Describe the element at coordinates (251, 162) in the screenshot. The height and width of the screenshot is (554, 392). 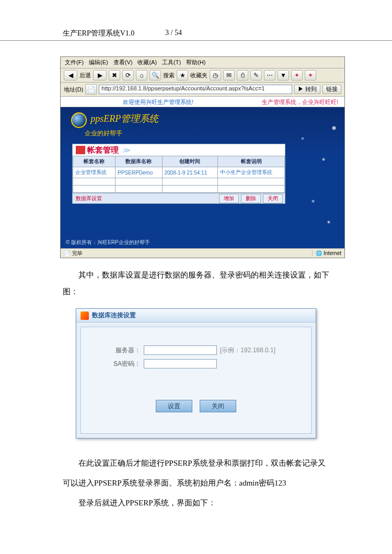
I see `col-desc: 帐套说明` at that location.